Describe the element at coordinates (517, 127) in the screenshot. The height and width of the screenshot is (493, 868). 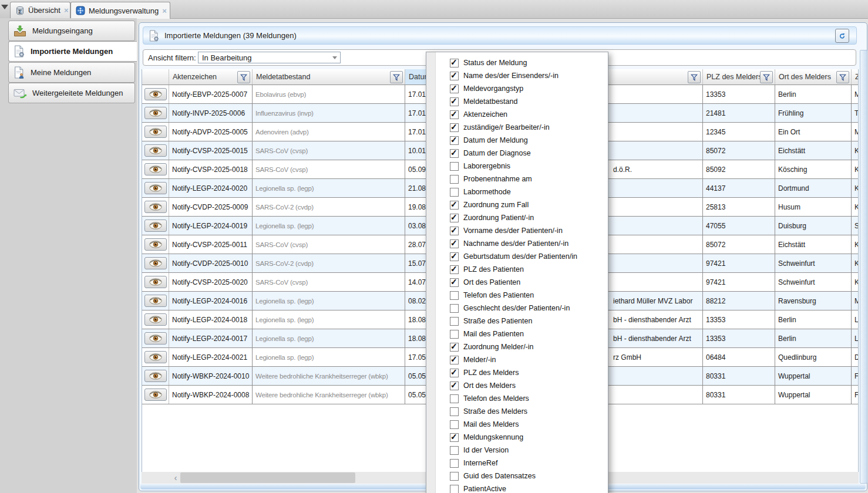
I see `column-chooser-item: zuständige/r Bearbeiter/-in` at that location.